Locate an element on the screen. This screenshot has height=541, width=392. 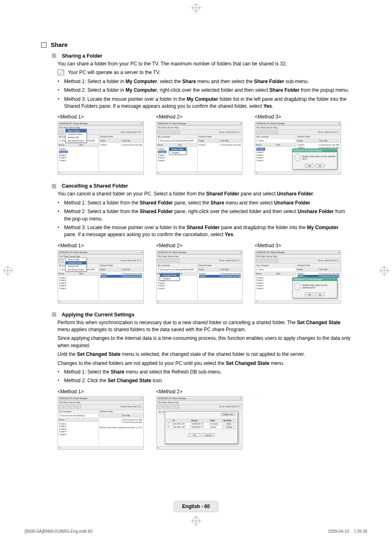
applying-methods-list: Method 1: Select the Share menu and sele… is located at coordinates (204, 377).